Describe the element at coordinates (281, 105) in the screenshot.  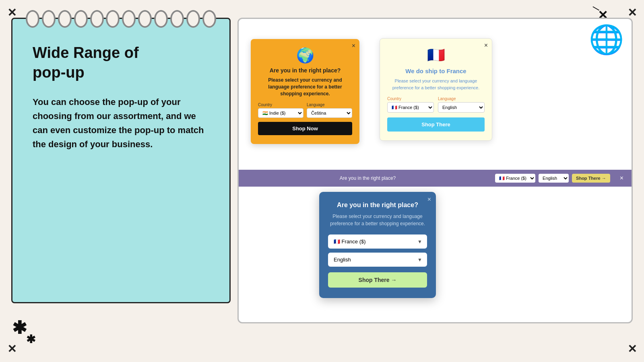
I see `popup-orange-country-label: Country` at that location.